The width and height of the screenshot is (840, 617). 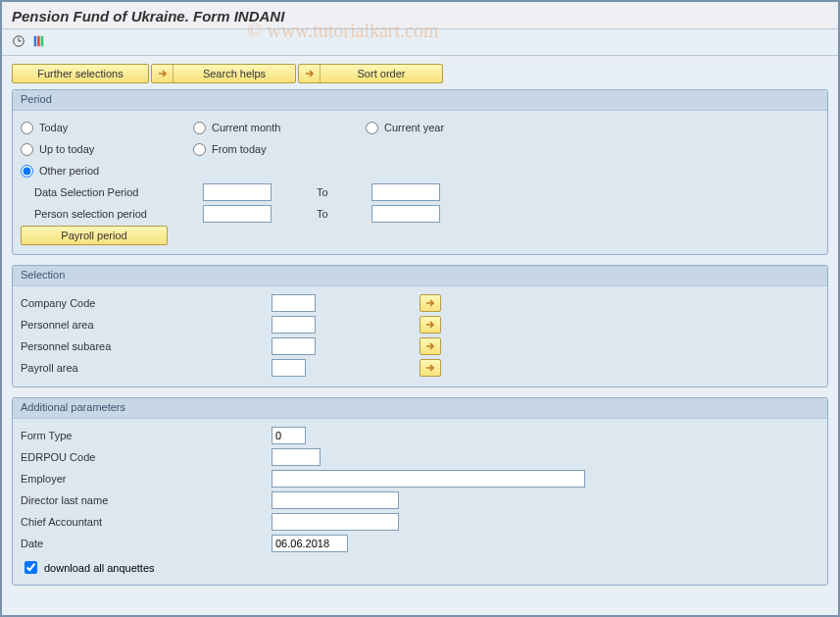 I want to click on execute-icon, so click(x=19, y=41).